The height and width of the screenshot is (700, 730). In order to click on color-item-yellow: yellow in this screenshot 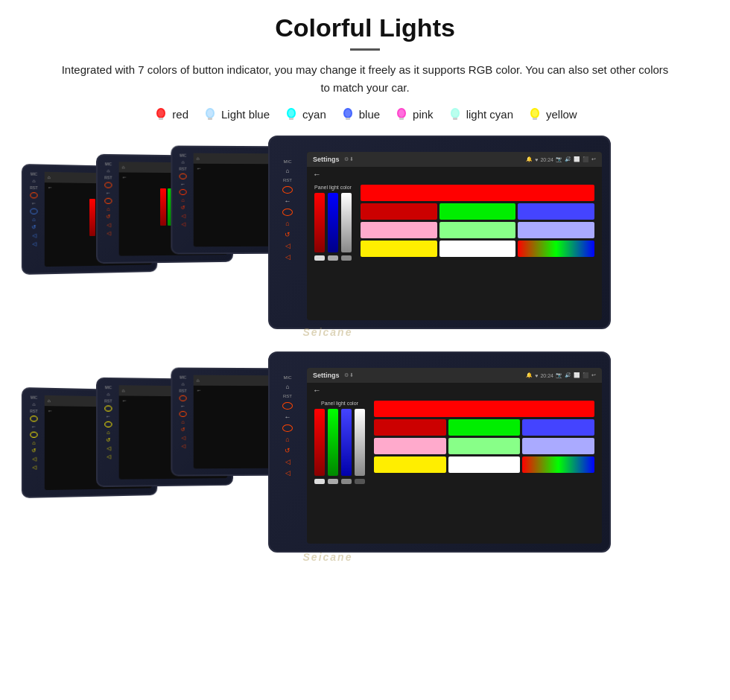, I will do `click(552, 114)`.